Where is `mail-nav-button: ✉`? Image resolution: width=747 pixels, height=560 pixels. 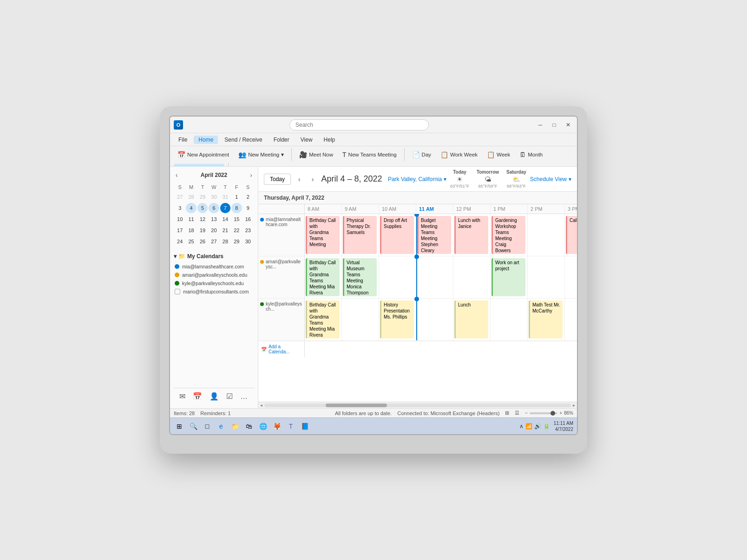
mail-nav-button: ✉ is located at coordinates (182, 397).